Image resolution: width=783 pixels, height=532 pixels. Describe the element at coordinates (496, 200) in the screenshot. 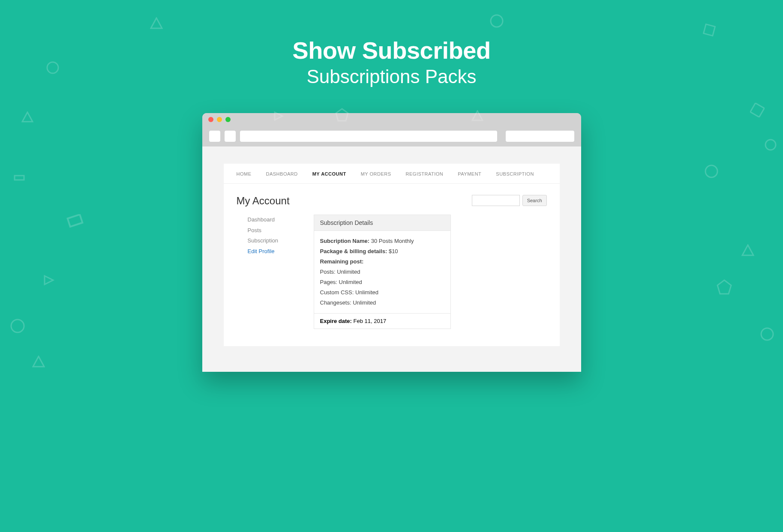

I see `search-input` at that location.